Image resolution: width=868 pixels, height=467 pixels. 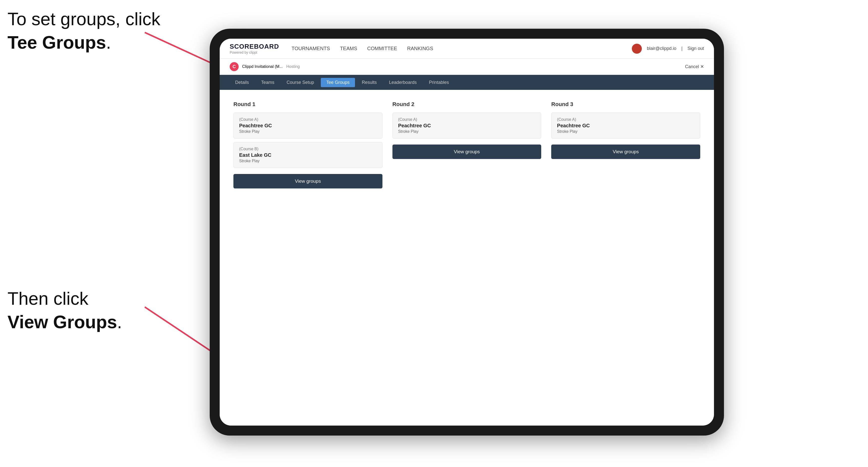 What do you see at coordinates (308, 125) in the screenshot?
I see `round-1-course-a-card: (Course A) Peachtree GC Stroke Play` at bounding box center [308, 125].